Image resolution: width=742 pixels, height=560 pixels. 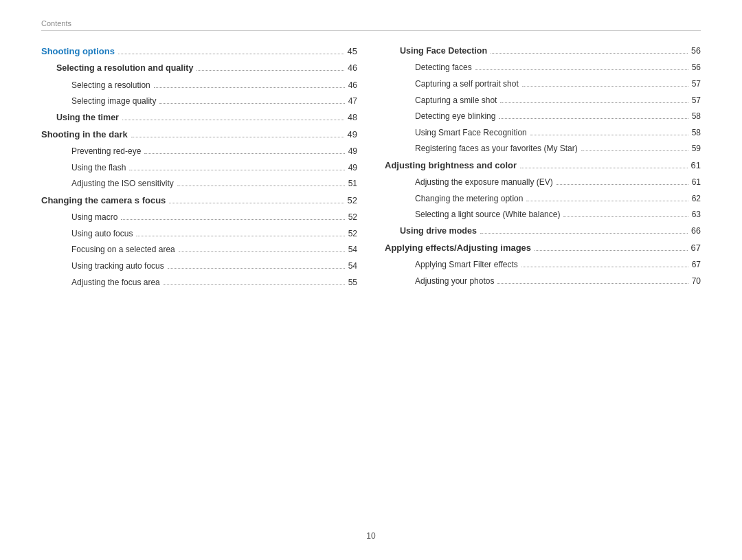 I want to click on toc-row: Using drive modes66, so click(x=543, y=231).